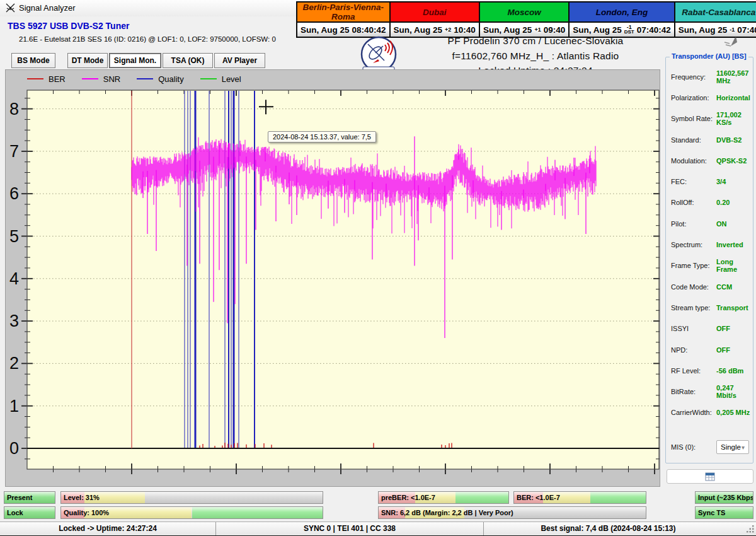 This screenshot has width=756, height=536. I want to click on mis-label: MIS (0):, so click(694, 447).